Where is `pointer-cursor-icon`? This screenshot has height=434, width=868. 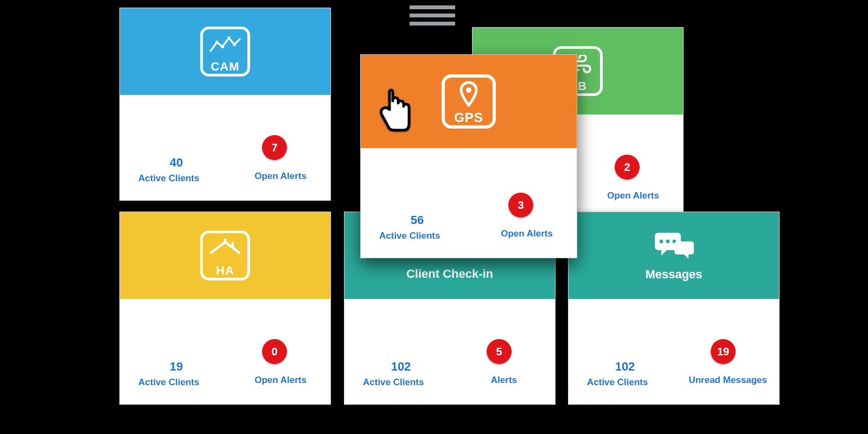 pointer-cursor-icon is located at coordinates (394, 112).